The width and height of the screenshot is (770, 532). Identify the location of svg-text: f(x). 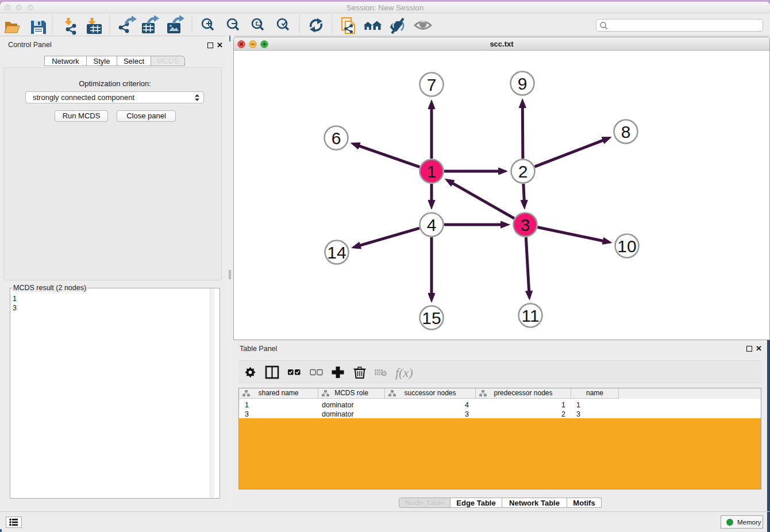
(405, 372).